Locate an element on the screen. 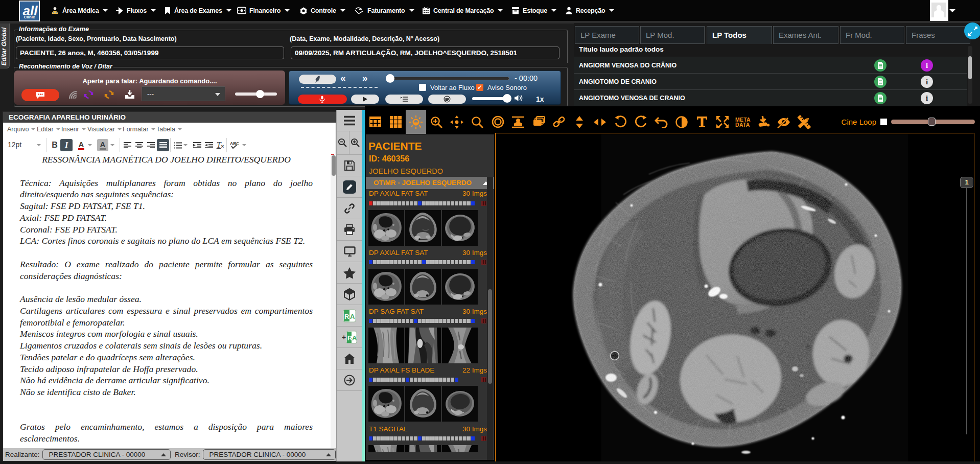 The width and height of the screenshot is (980, 464). svg-text: R is located at coordinates (347, 317).